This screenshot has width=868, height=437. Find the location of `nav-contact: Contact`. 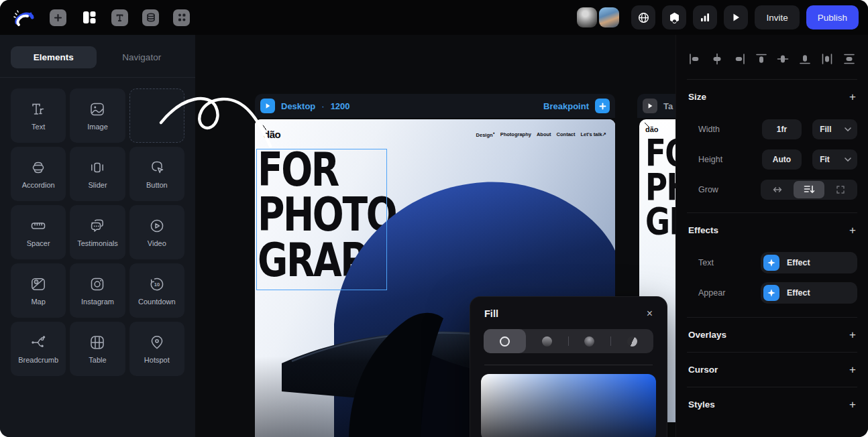

nav-contact: Contact is located at coordinates (566, 134).